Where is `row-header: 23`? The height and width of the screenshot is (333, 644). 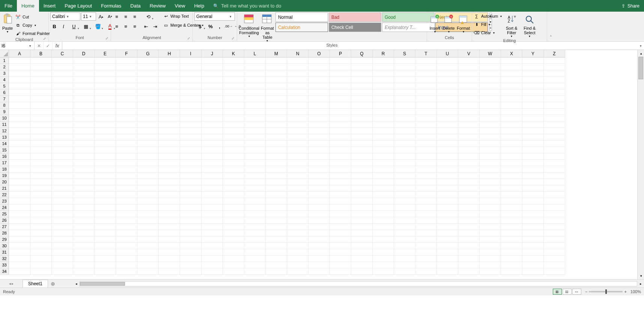 row-header: 23 is located at coordinates (5, 201).